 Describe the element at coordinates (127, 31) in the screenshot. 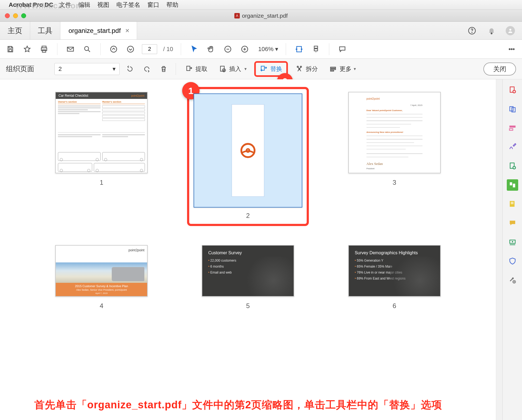

I see `close-tab-icon: ✕` at that location.